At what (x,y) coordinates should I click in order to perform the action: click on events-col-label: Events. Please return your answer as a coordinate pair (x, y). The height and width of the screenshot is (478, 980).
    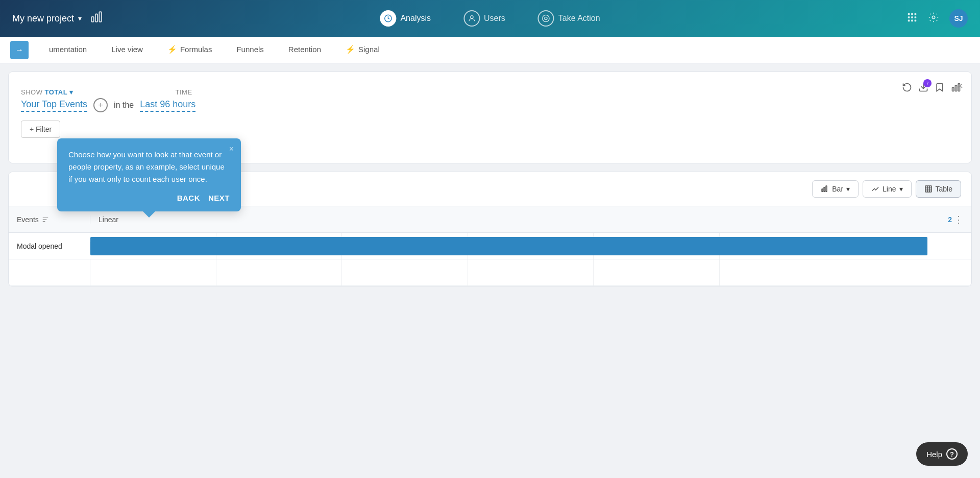
    Looking at the image, I should click on (28, 220).